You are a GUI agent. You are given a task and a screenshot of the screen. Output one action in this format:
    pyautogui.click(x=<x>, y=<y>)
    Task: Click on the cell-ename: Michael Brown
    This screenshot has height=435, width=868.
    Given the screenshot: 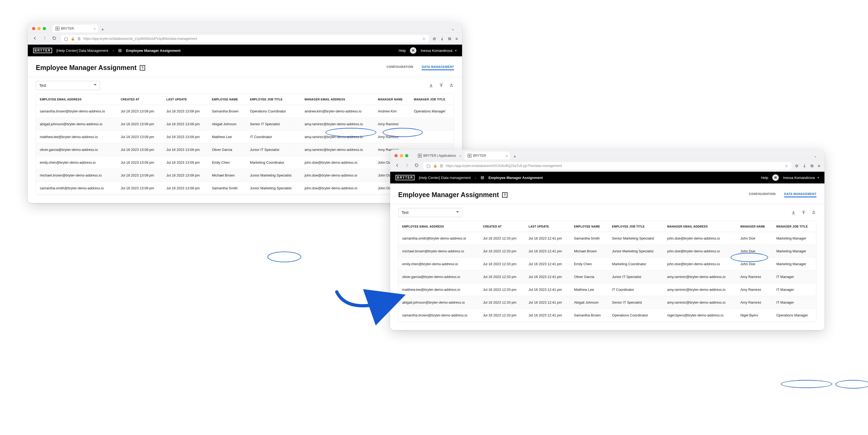 What is the action you would take?
    pyautogui.click(x=589, y=251)
    